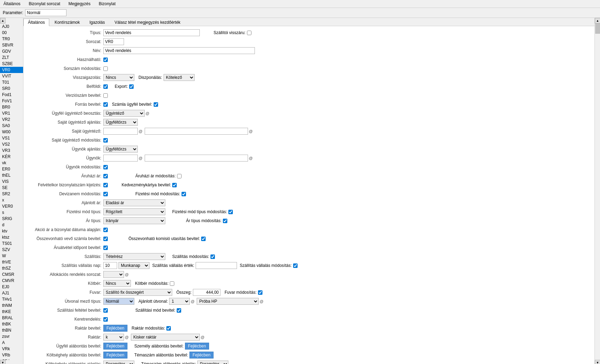 This screenshot has height=364, width=600. Describe the element at coordinates (12, 157) in the screenshot. I see `sidebar-item-ker: KÉR` at that location.